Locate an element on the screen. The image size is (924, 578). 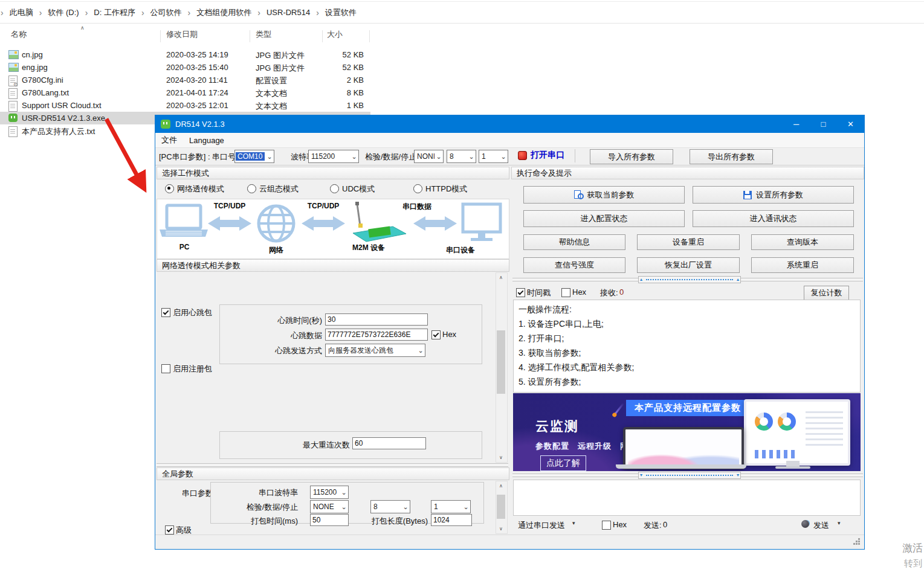
app-icon is located at coordinates (166, 124).